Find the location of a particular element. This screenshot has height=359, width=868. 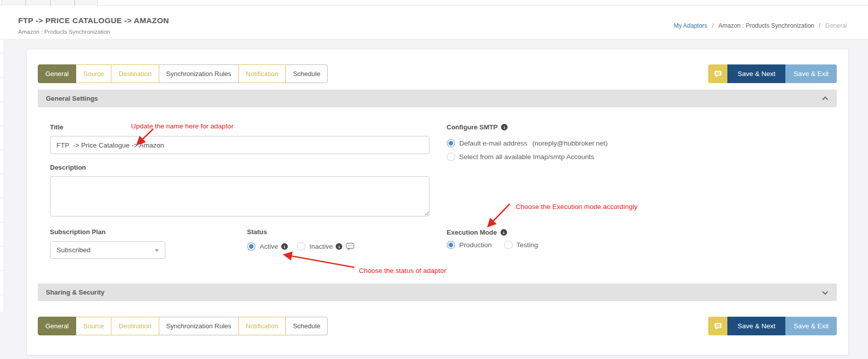

breadcrumb-current: Amazon : Products Synchronization is located at coordinates (766, 26).